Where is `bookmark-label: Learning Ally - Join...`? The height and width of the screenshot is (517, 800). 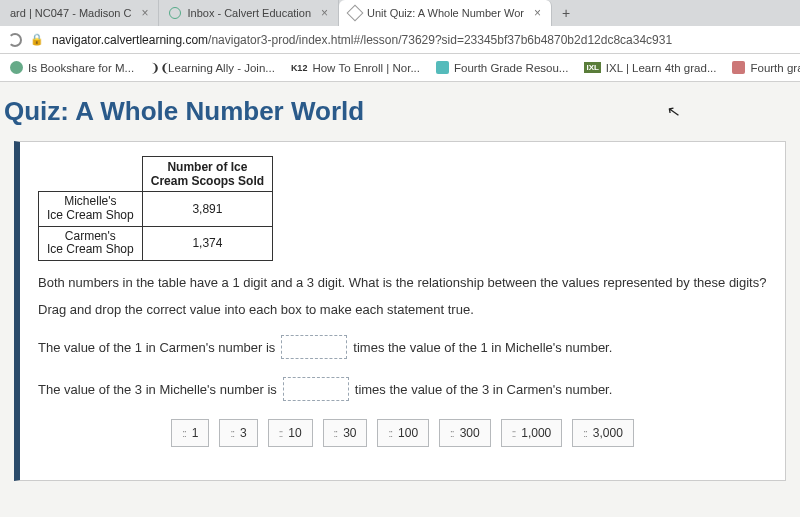 bookmark-label: Learning Ally - Join... is located at coordinates (222, 68).